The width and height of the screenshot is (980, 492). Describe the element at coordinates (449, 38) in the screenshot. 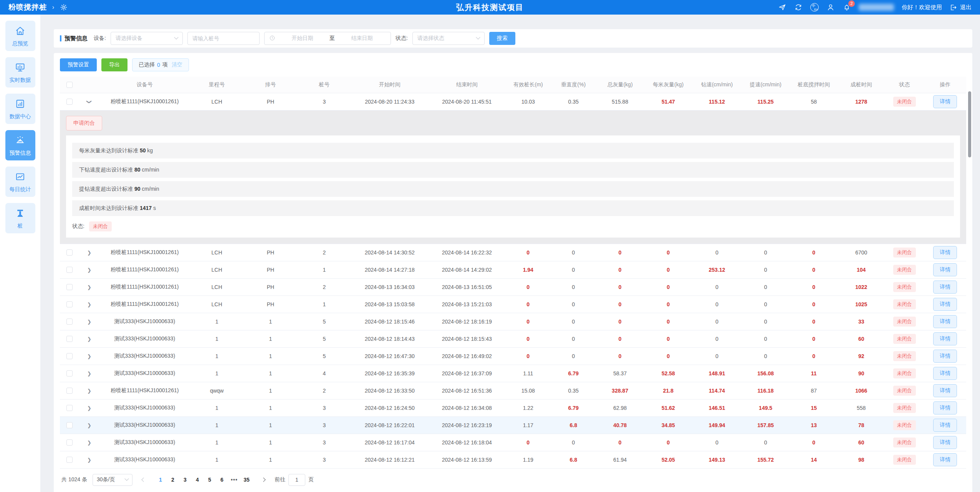

I see `status-select: 请选择状态` at that location.